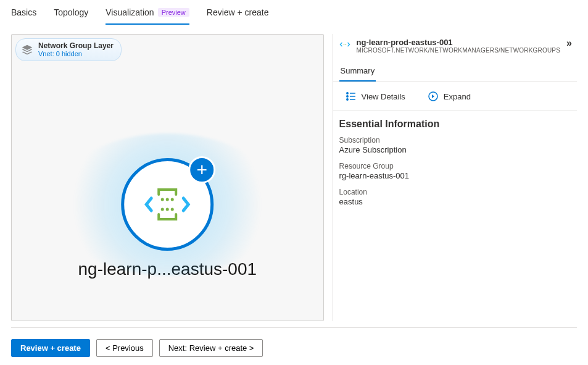  Describe the element at coordinates (238, 15) in the screenshot. I see `tab-review-create: Review + create` at that location.